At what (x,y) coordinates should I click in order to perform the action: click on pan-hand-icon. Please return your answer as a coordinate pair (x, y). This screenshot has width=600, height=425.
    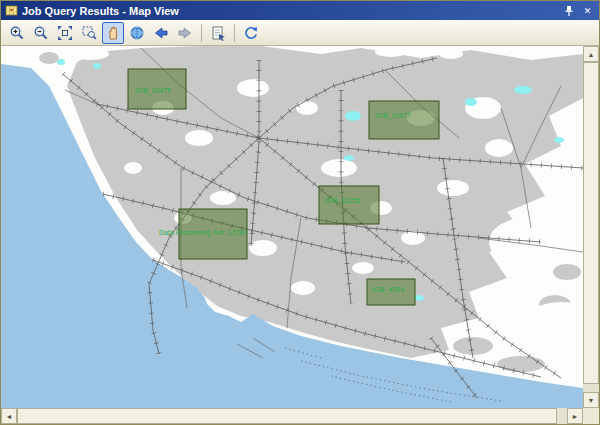
    Looking at the image, I should click on (113, 33).